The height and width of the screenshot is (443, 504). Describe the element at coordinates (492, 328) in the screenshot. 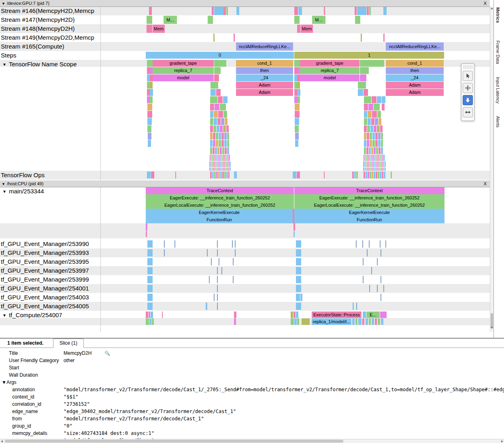

I see `scroll-down-icon` at that location.